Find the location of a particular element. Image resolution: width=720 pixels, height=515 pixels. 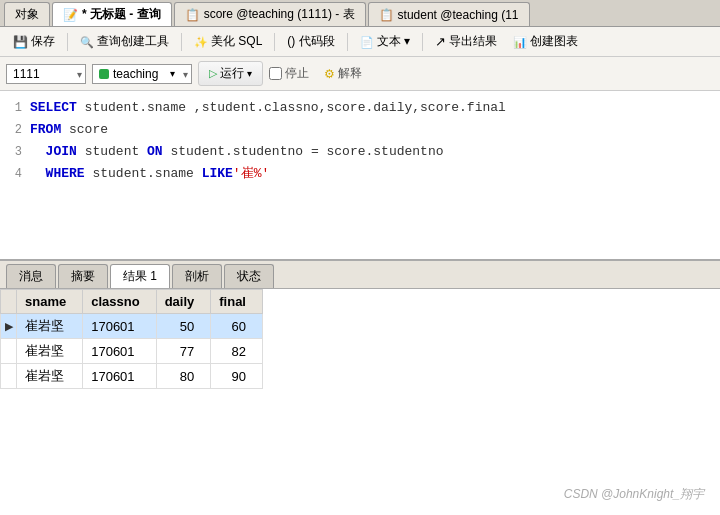

database-dropdown-icon: ▾ is located at coordinates (172, 74).